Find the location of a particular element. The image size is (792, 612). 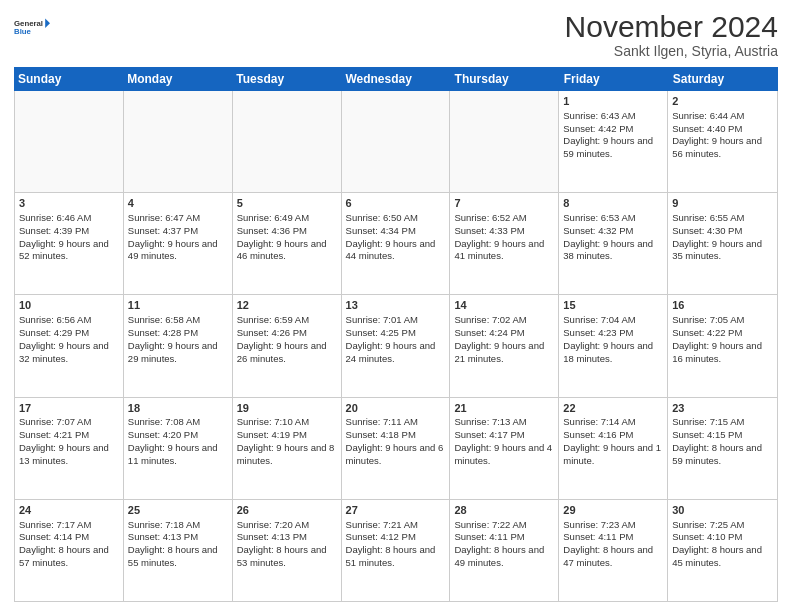

day-info: Sunrise: 7:17 AM Sunset: 4:14 PM Dayligh… is located at coordinates (69, 544).